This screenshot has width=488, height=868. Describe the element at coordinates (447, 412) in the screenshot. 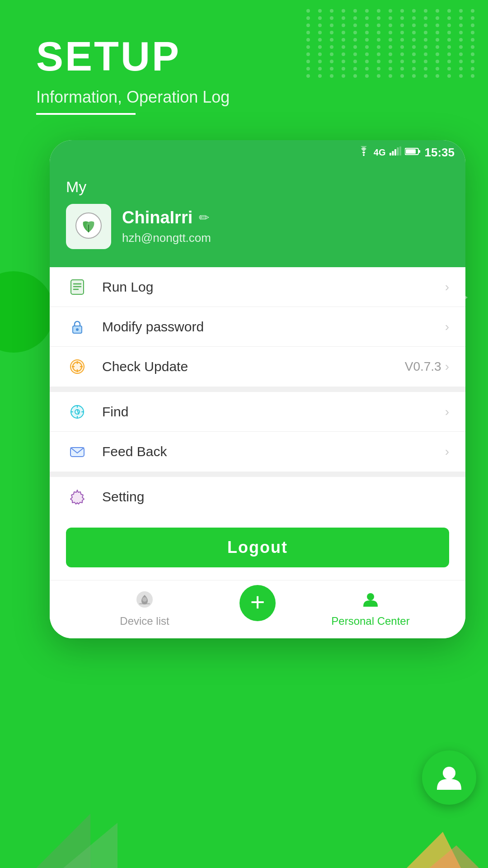

I see `find-chevron: ›` at that location.